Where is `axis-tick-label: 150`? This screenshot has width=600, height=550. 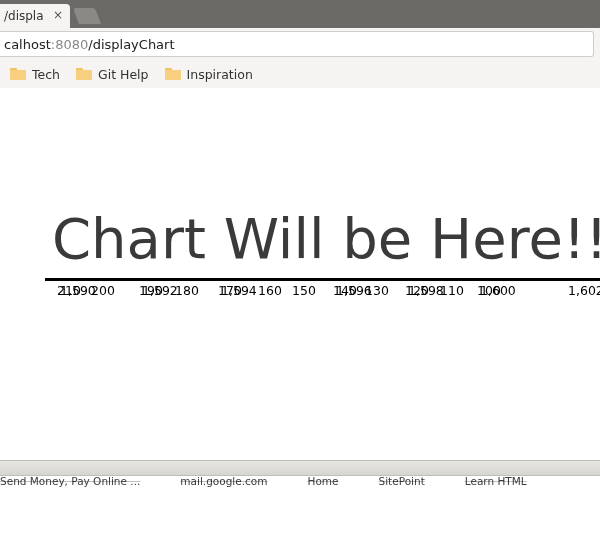 axis-tick-label: 150 is located at coordinates (304, 290).